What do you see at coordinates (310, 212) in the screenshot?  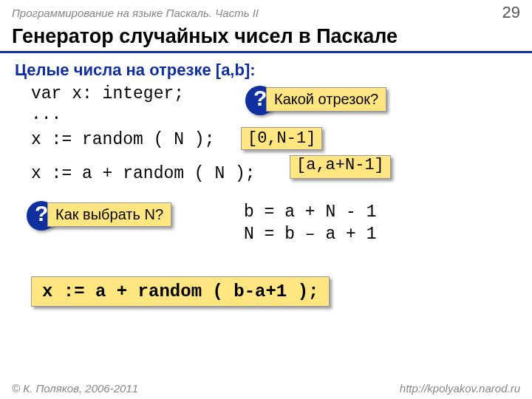 I see `math-line-1: b = a + N - 1` at bounding box center [310, 212].